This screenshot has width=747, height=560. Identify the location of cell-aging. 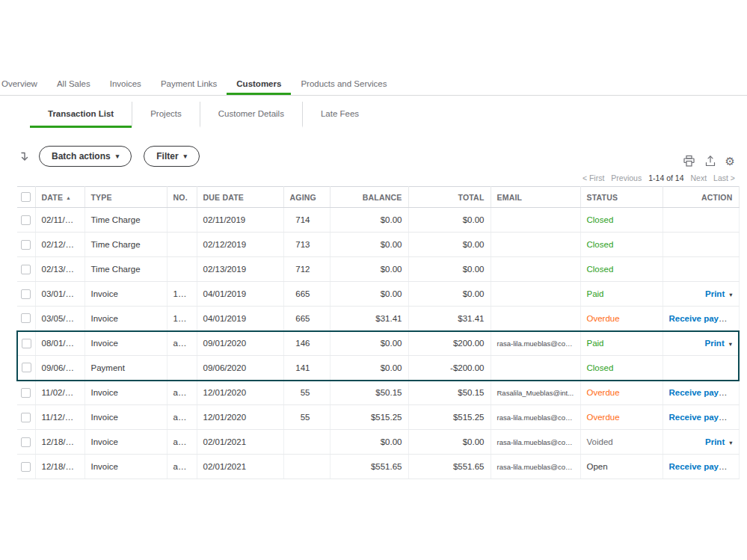
(307, 467).